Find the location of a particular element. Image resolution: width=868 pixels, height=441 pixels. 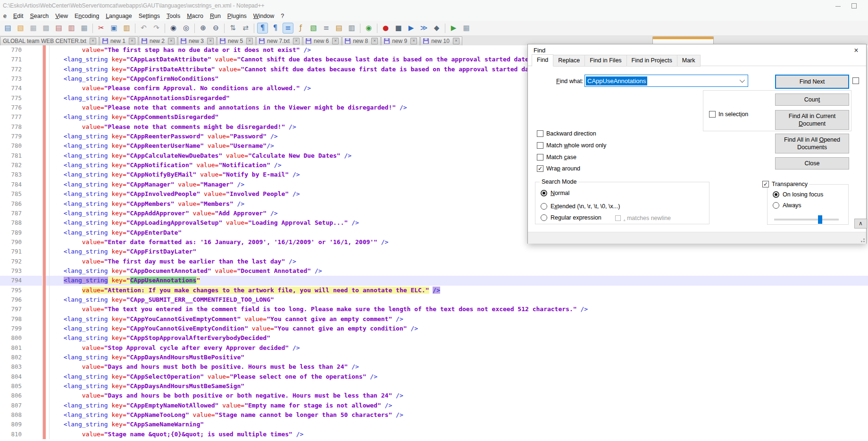

search-mode-radio-normal: Normal is located at coordinates (555, 193).